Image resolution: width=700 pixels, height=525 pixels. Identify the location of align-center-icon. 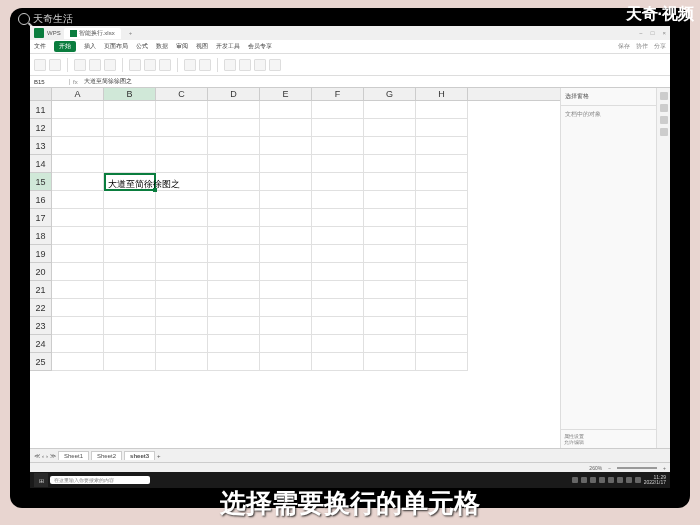
(150, 65).